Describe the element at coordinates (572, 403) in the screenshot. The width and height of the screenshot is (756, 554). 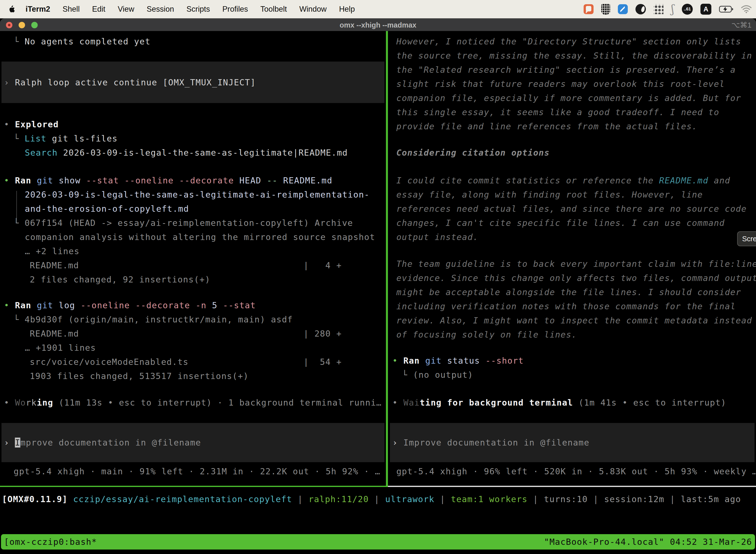
I see `waiting-status-line: • Waiting for background terminal (1m 41…` at that location.